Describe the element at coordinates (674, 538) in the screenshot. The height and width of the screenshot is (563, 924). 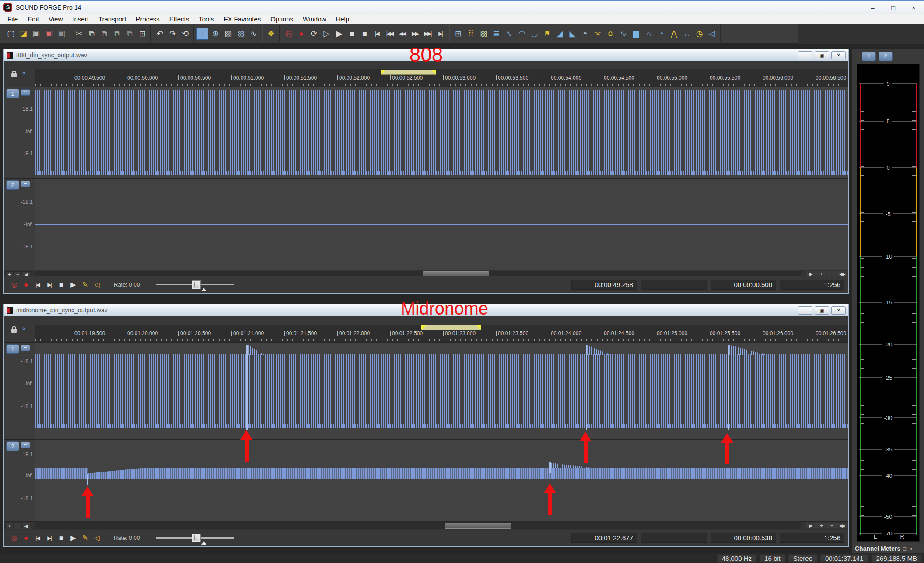
I see `selection-start-field` at that location.